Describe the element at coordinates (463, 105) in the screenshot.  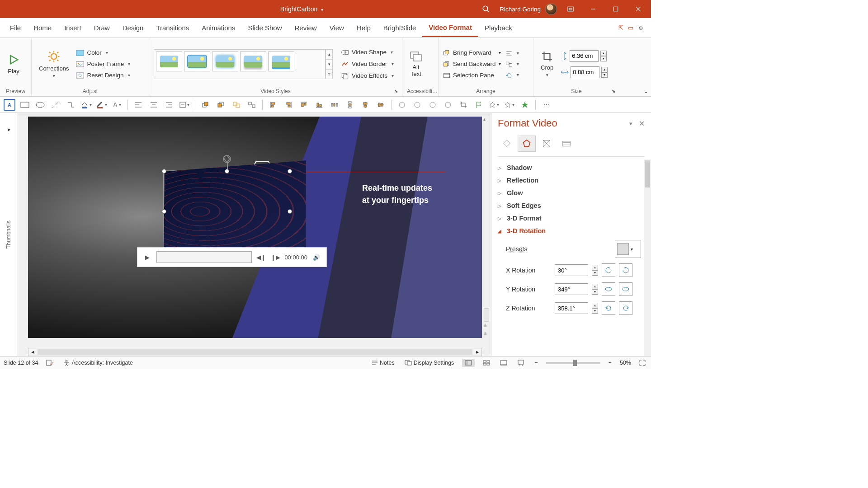
I see `qat-crop-icon` at that location.